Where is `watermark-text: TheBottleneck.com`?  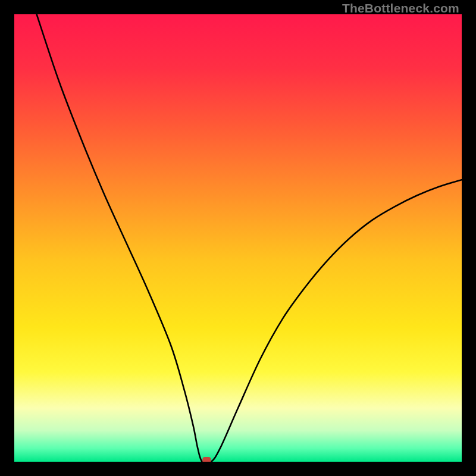
watermark-text: TheBottleneck.com is located at coordinates (401, 8).